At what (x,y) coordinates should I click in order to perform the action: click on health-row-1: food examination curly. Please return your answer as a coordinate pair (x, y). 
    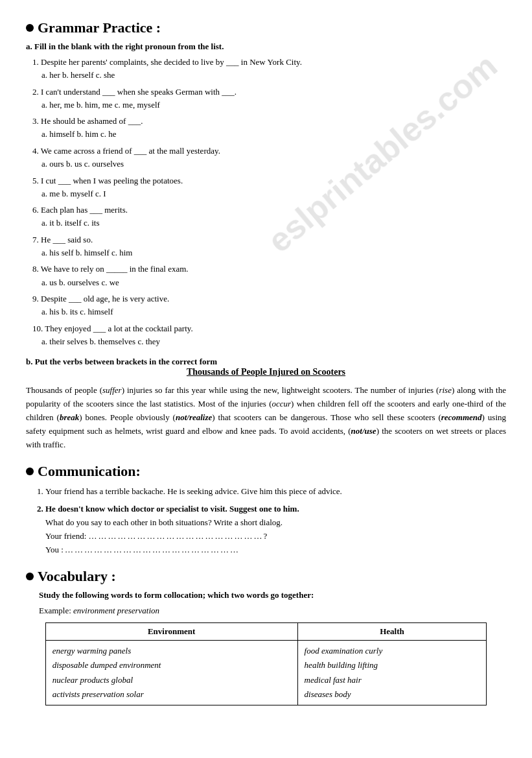
    Looking at the image, I should click on (393, 651).